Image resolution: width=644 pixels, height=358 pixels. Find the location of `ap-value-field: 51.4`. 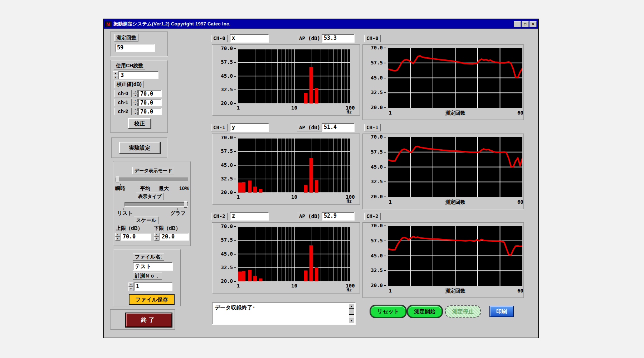

ap-value-field: 51.4 is located at coordinates (338, 127).